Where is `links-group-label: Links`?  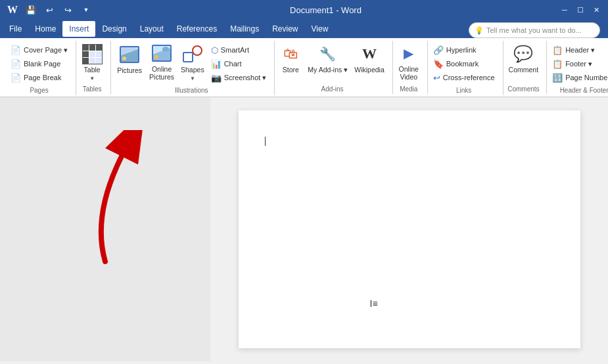
links-group-label: Links is located at coordinates (464, 89).